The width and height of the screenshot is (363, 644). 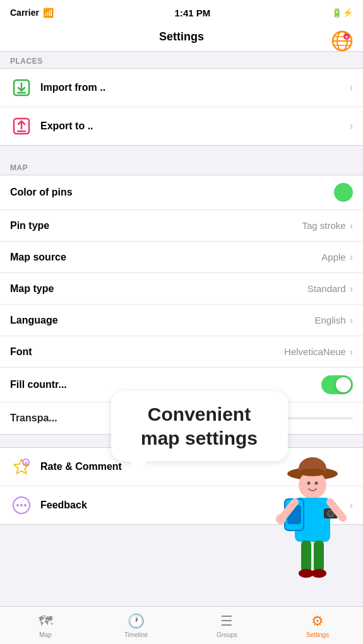 I want to click on language-item: Language English ›, so click(x=182, y=320).